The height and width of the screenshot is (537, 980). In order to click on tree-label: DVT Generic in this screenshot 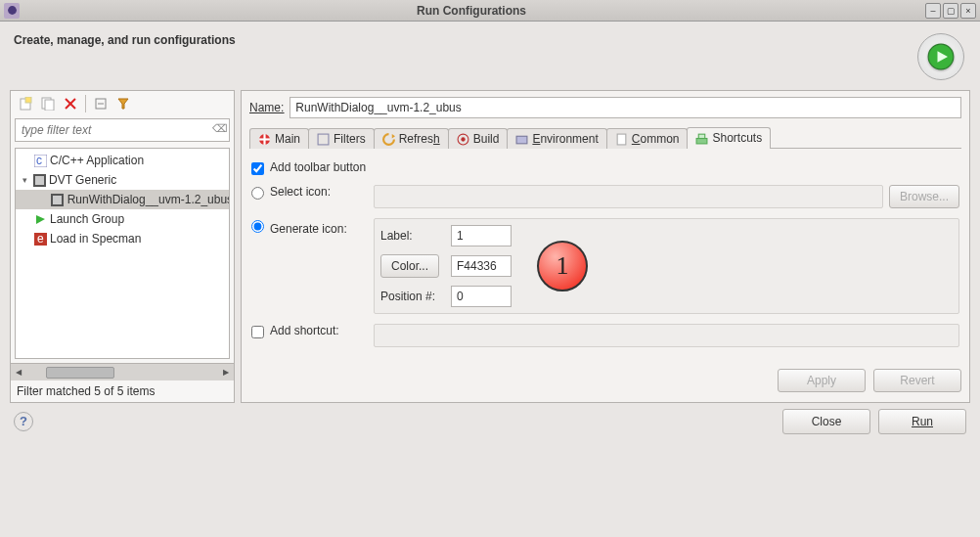, I will do `click(82, 180)`.